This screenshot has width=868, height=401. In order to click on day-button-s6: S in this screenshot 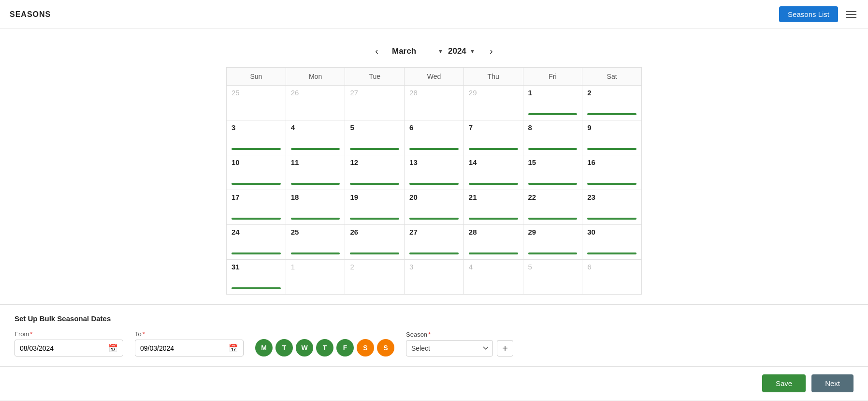, I will do `click(386, 348)`.